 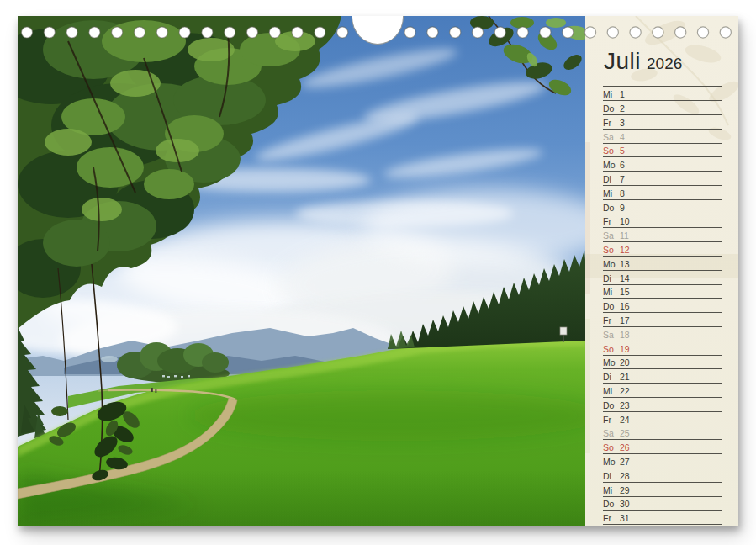 What do you see at coordinates (625, 377) in the screenshot?
I see `day-number: 21` at bounding box center [625, 377].